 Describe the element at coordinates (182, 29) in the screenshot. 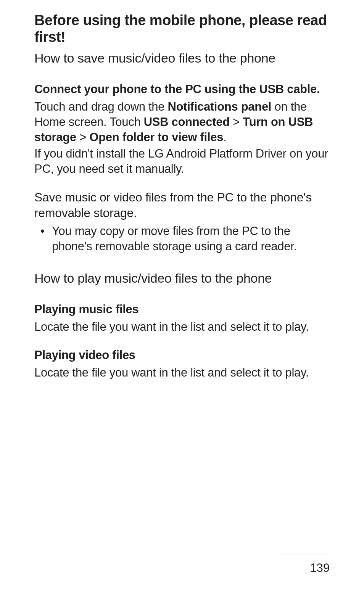

I see `page-title: Before using the mobile phone, please re…` at that location.